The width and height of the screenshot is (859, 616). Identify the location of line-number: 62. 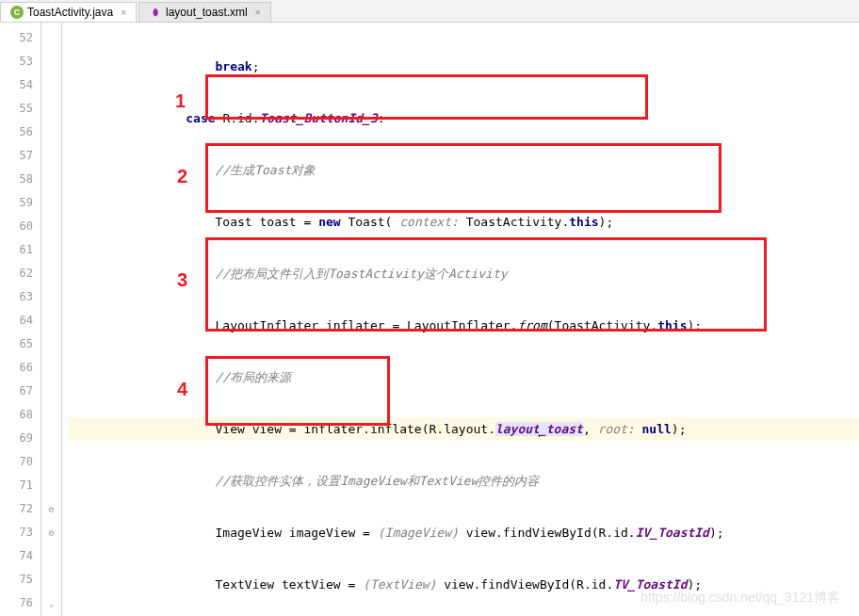
(21, 273).